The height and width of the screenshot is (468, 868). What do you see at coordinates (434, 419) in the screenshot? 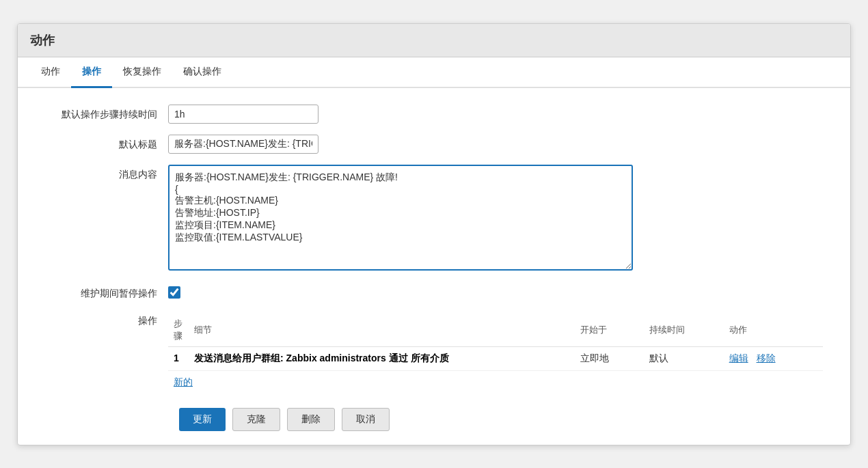
I see `button-row: 更新 克隆 删除 取消` at bounding box center [434, 419].